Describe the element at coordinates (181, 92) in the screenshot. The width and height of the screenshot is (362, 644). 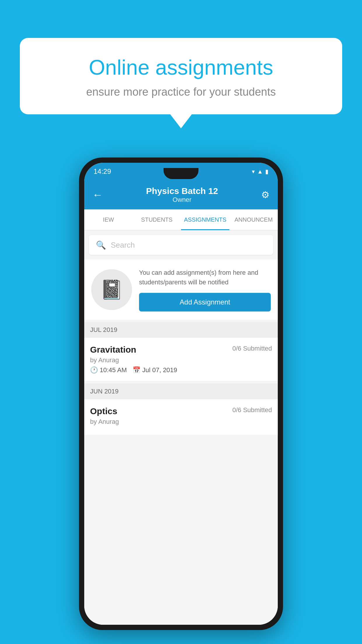
I see `speech-bubble-subtitle: ensure more practice for your students` at that location.